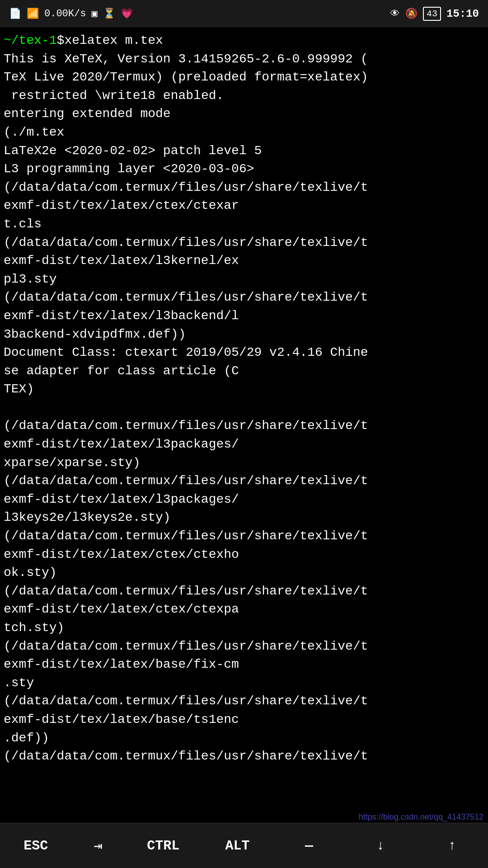  What do you see at coordinates (71, 14) in the screenshot?
I see `status-left: 📄 📶 0.00K/s ▣ ⏳ 💗` at bounding box center [71, 14].